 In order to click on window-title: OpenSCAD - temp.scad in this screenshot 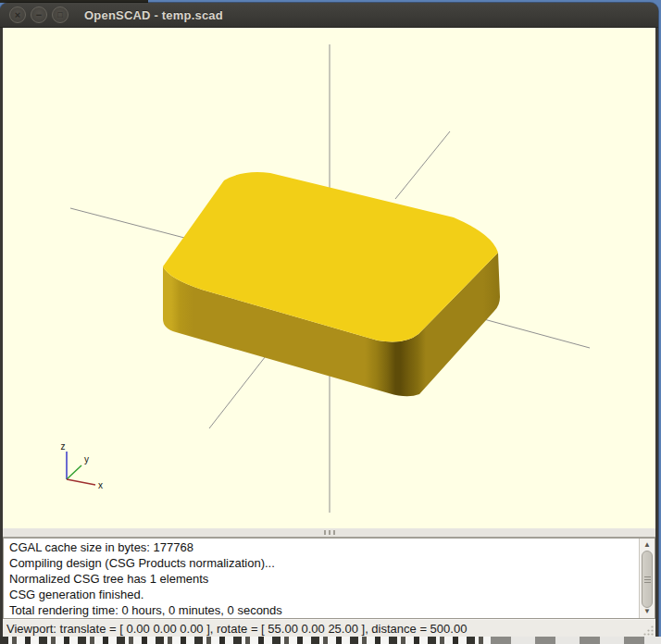, I will do `click(154, 15)`.